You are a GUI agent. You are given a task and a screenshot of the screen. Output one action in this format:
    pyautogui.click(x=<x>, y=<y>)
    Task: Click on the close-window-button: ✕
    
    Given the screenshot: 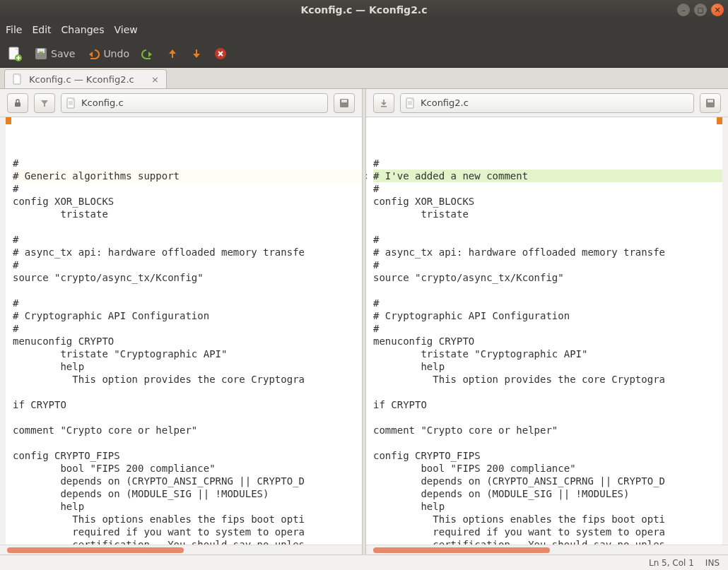 What is the action you would take?
    pyautogui.click(x=717, y=10)
    